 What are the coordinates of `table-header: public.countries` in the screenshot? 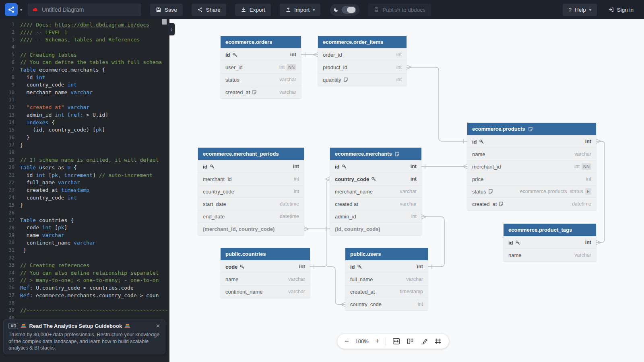 It's located at (265, 254).